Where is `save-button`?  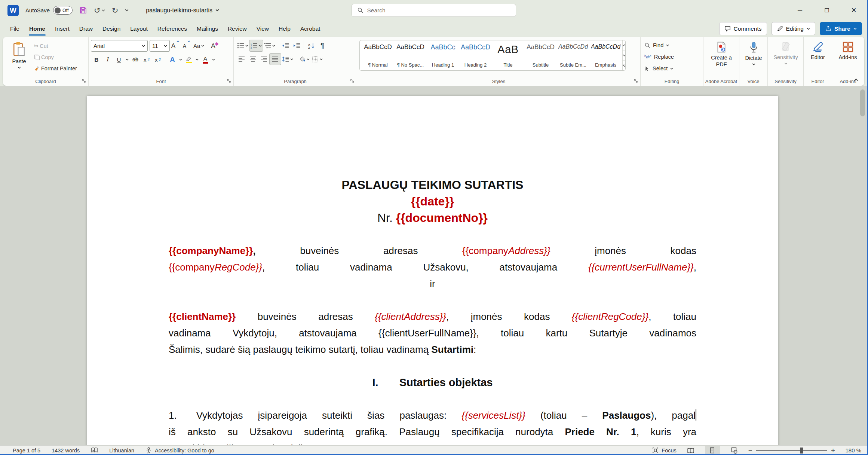
save-button is located at coordinates (83, 10).